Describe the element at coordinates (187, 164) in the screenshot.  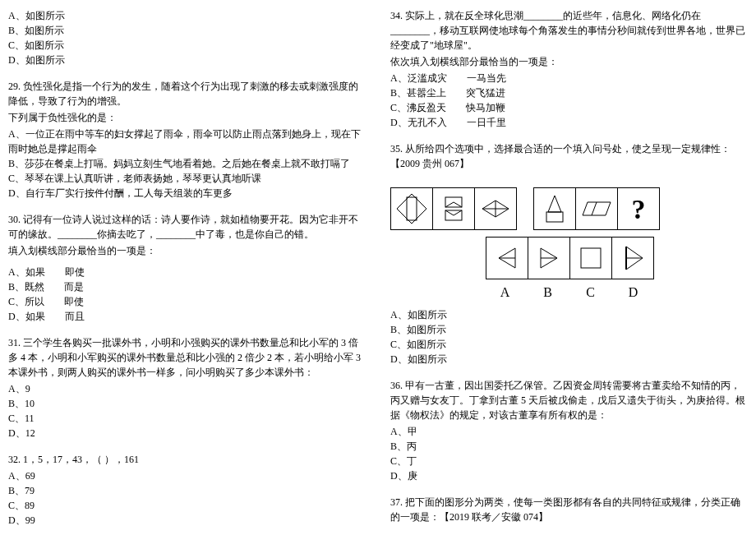
I see `q29-opt-b: B、莎莎在餐桌上打嗝。妈妈立刻生气地看着她。之后她在餐桌上就不敢打嗝了` at that location.